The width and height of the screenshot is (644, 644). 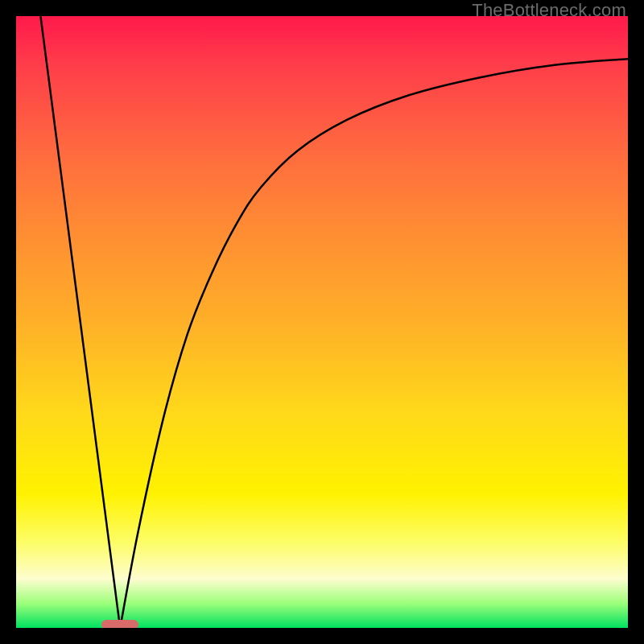 I want to click on curve-left-leg, so click(x=80, y=322).